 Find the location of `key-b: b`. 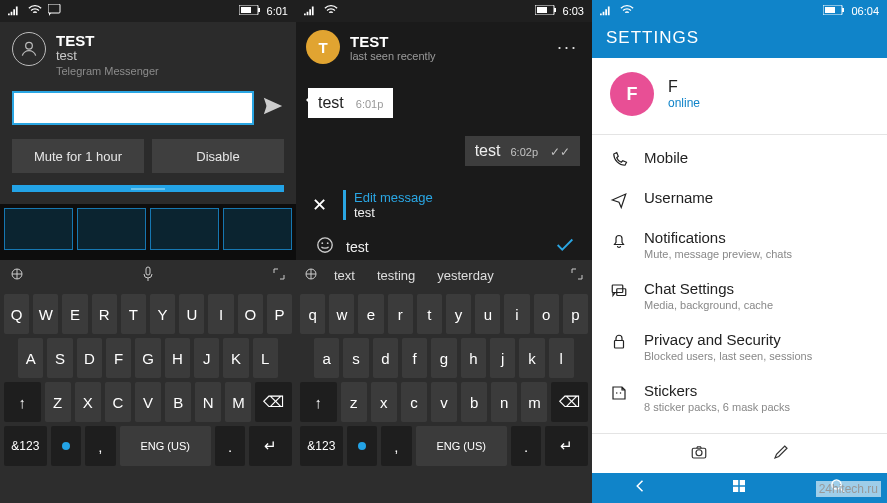

key-b: b is located at coordinates (474, 402).